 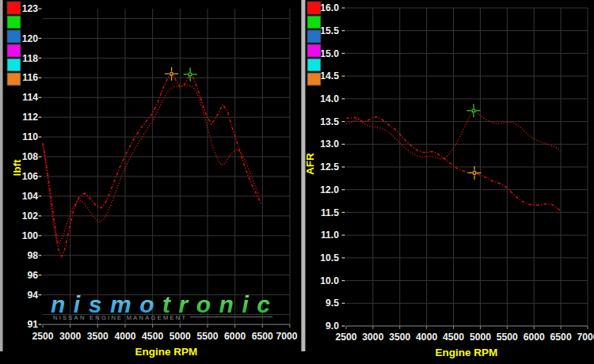 I want to click on y-tick-label: 12.0, so click(x=329, y=190).